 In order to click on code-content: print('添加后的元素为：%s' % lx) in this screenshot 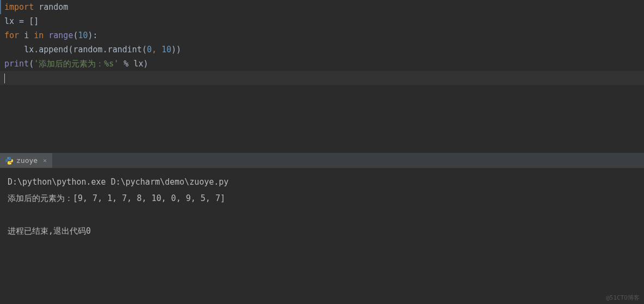, I will do `click(76, 64)`.